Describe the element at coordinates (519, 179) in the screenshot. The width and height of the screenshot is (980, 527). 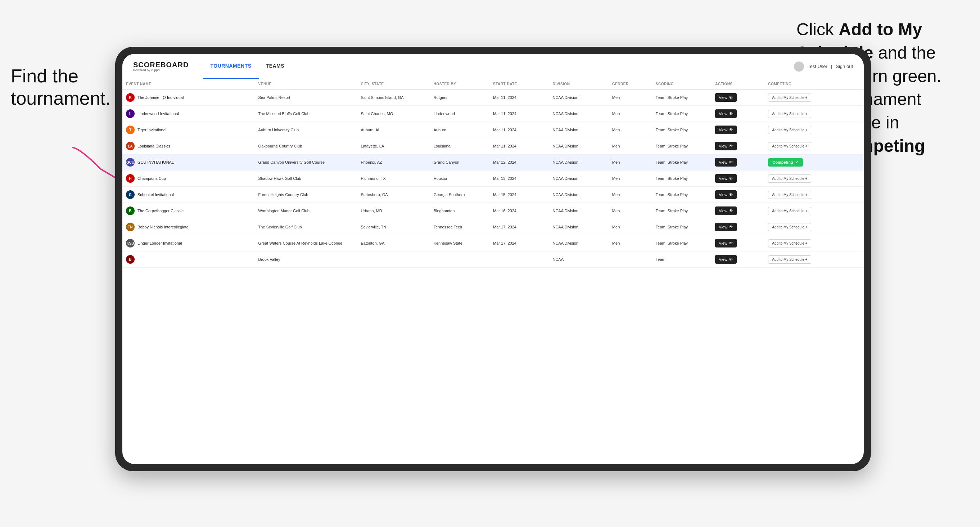
I see `cell-date: Mar 13, 2024` at that location.